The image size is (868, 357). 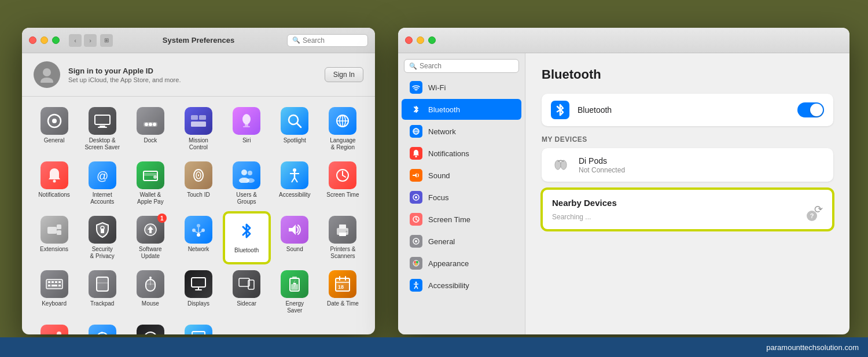 What do you see at coordinates (150, 129) in the screenshot?
I see `icon-dock: Dock` at bounding box center [150, 129].